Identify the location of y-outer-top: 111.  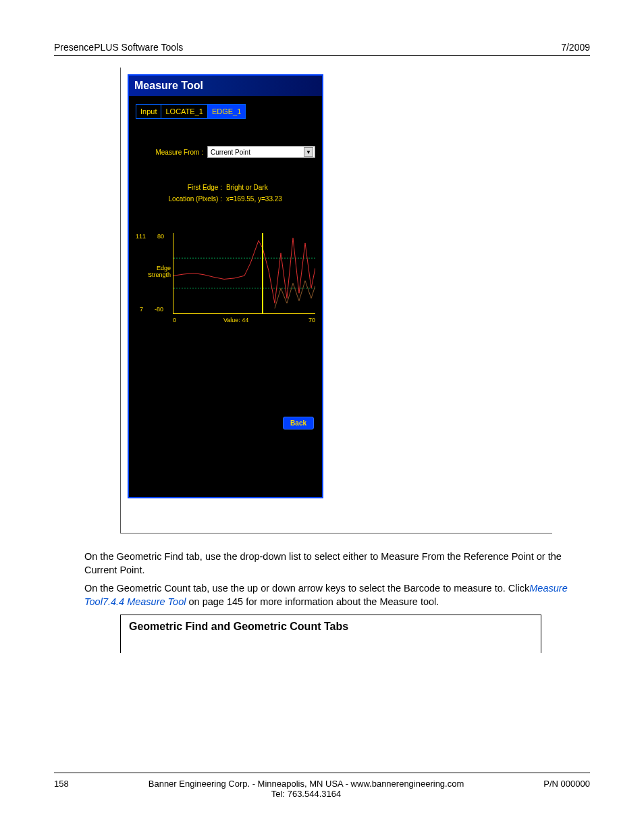
(140, 236).